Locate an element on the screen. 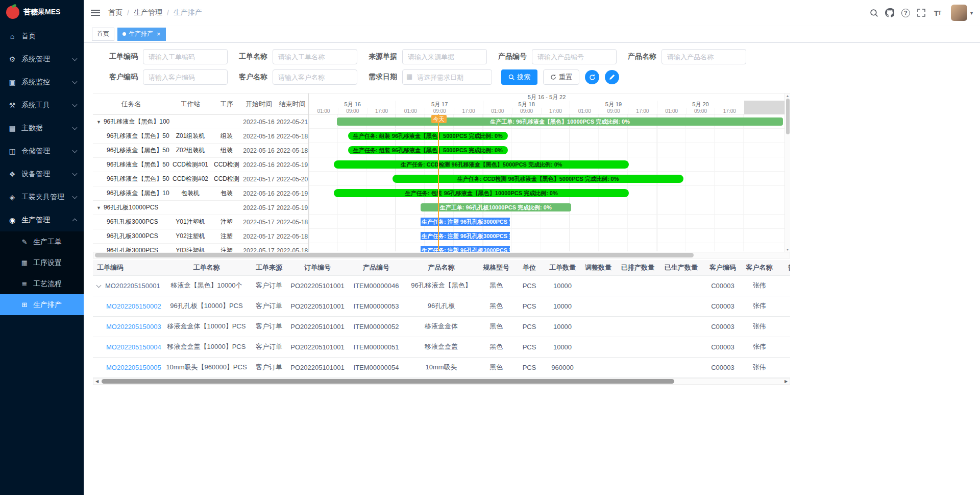  close-icon: × is located at coordinates (159, 34).